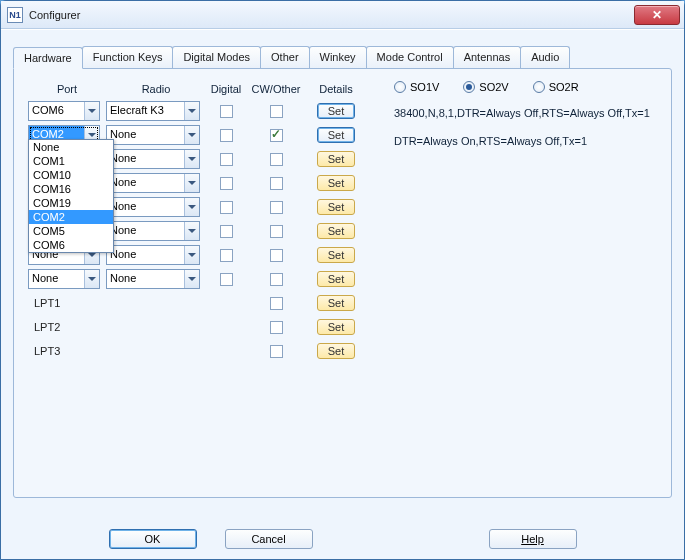  Describe the element at coordinates (269, 539) in the screenshot. I see `cancel-button: Cancel` at that location.